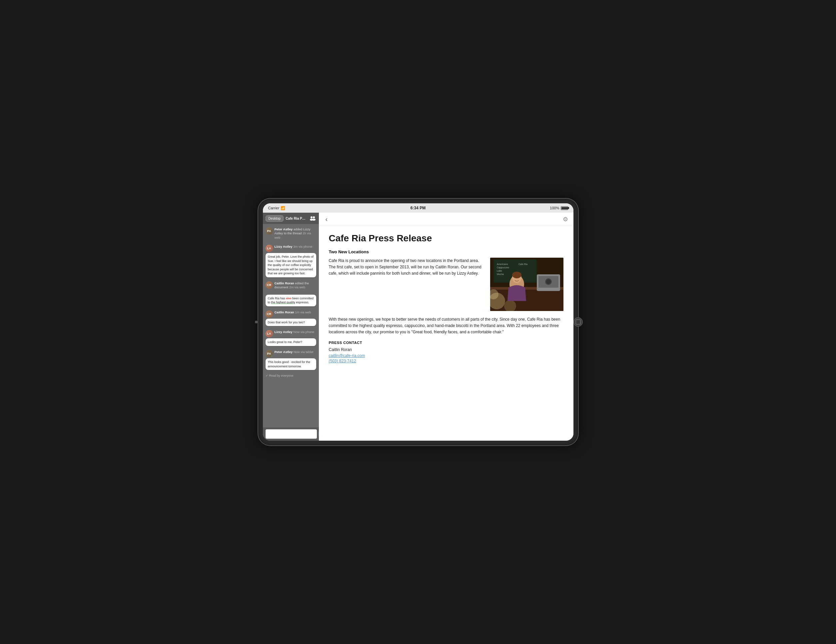 This screenshot has height=644, width=836. Describe the element at coordinates (291, 325) in the screenshot. I see `sidebar-messages: PA Peter Astley added Lizzy Astley to th…` at that location.